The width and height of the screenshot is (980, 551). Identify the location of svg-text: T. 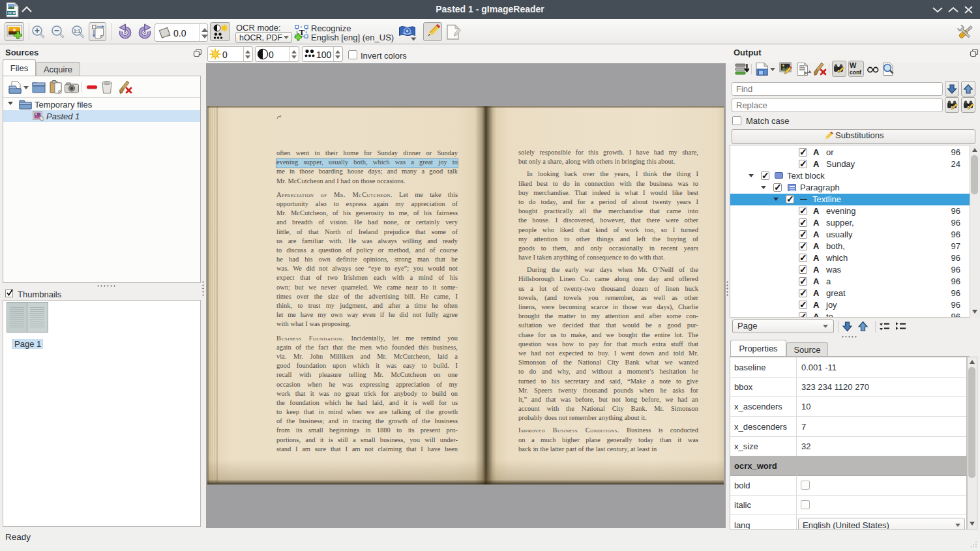
(301, 33).